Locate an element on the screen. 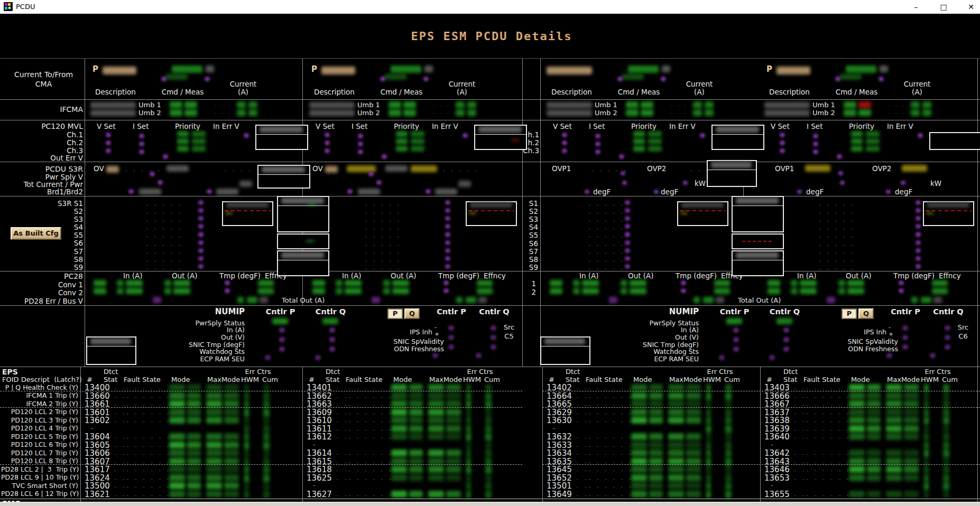 The width and height of the screenshot is (980, 506). limit-line-yellow is located at coordinates (930, 213).